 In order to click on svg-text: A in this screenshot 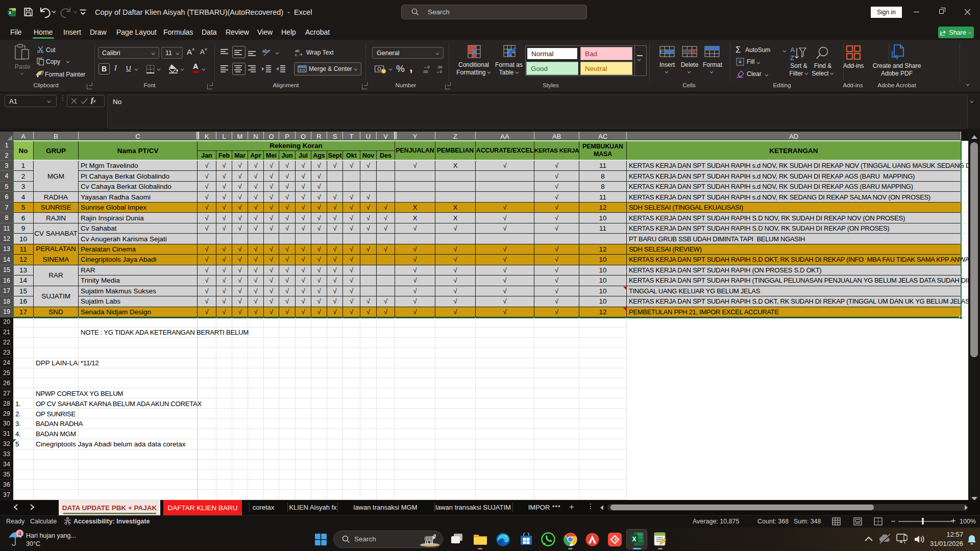, I will do `click(793, 50)`.